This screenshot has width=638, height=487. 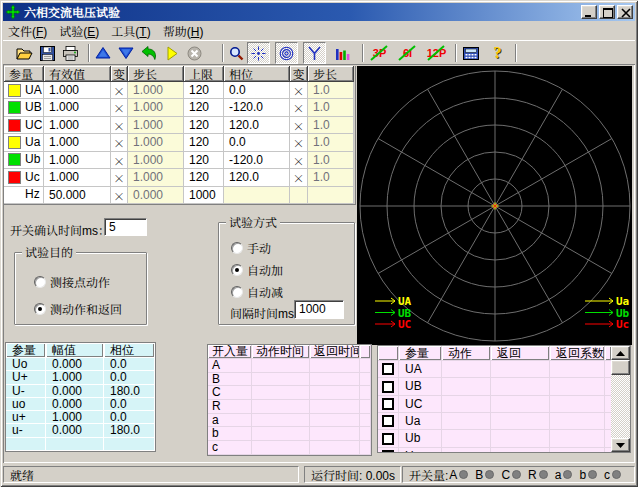 I want to click on confirm-time-input: 5, so click(x=126, y=227).